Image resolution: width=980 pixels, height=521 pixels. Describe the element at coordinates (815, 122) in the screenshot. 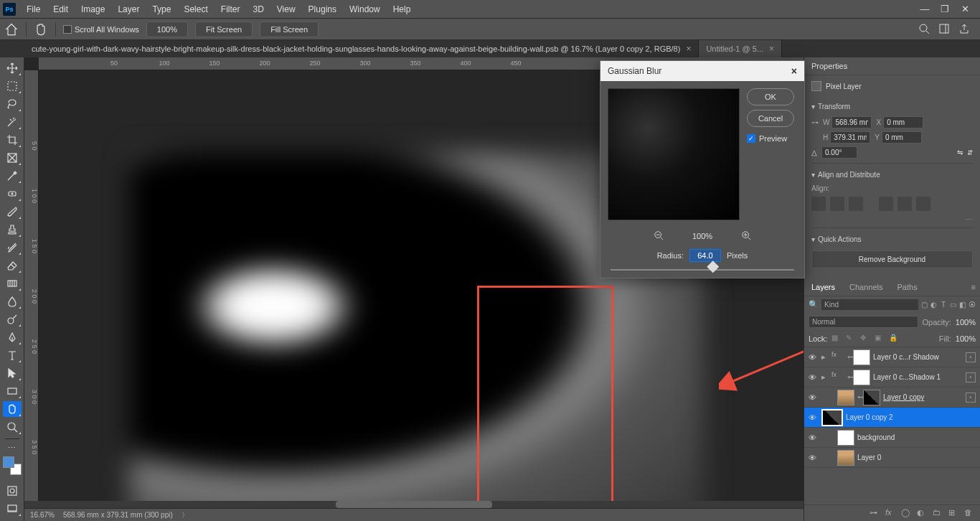

I see `link-wh-icon: ⊶` at that location.